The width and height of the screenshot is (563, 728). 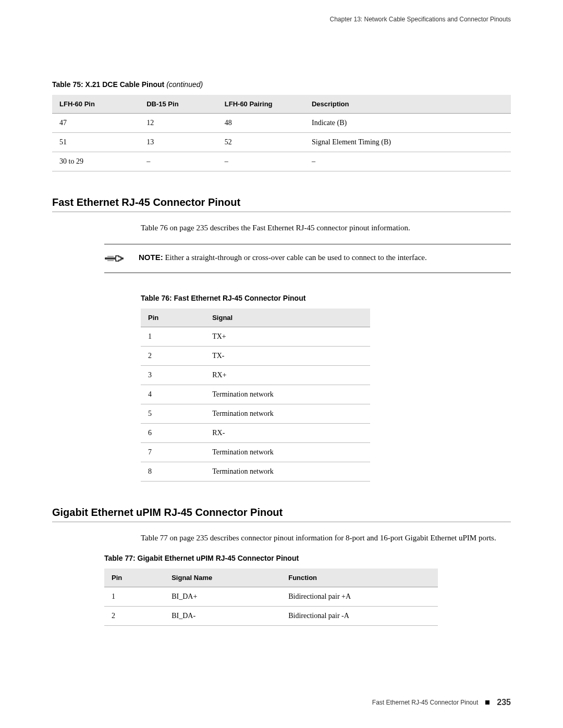 I want to click on cell: 12, so click(x=178, y=123).